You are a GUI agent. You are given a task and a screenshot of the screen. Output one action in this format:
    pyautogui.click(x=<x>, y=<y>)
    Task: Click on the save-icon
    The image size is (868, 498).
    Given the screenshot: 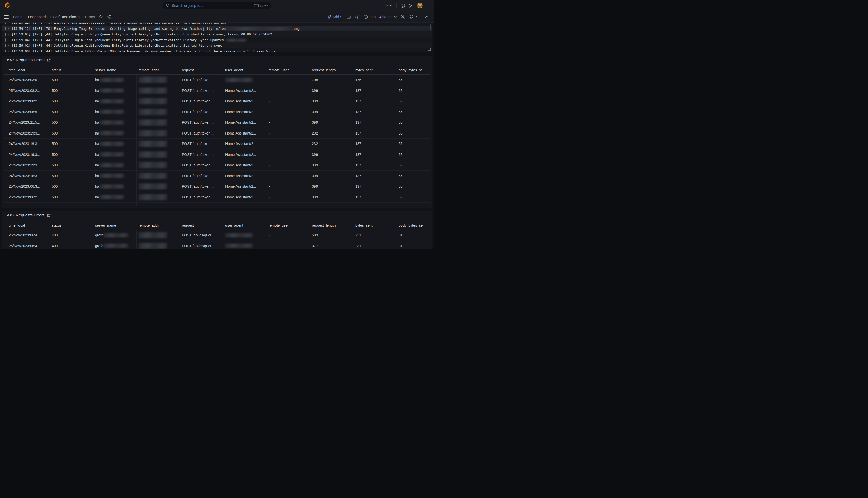 What is the action you would take?
    pyautogui.click(x=349, y=17)
    